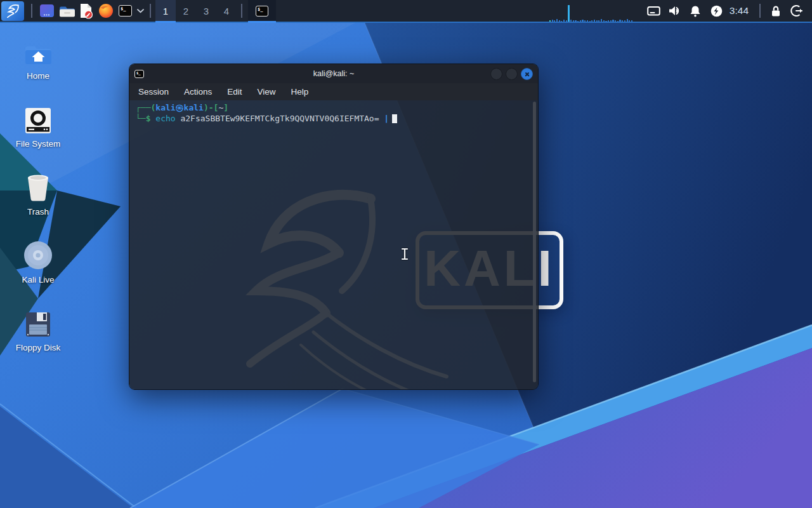 The image size is (812, 508). Describe the element at coordinates (334, 91) in the screenshot. I see `terminal-menu-bar: Session Actions Edit View Help` at that location.